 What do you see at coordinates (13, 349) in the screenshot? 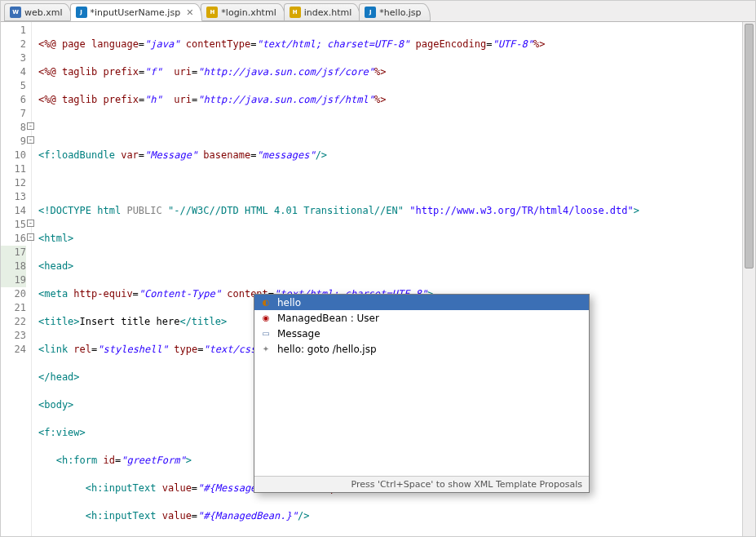
I see `line-number: 24` at bounding box center [13, 349].